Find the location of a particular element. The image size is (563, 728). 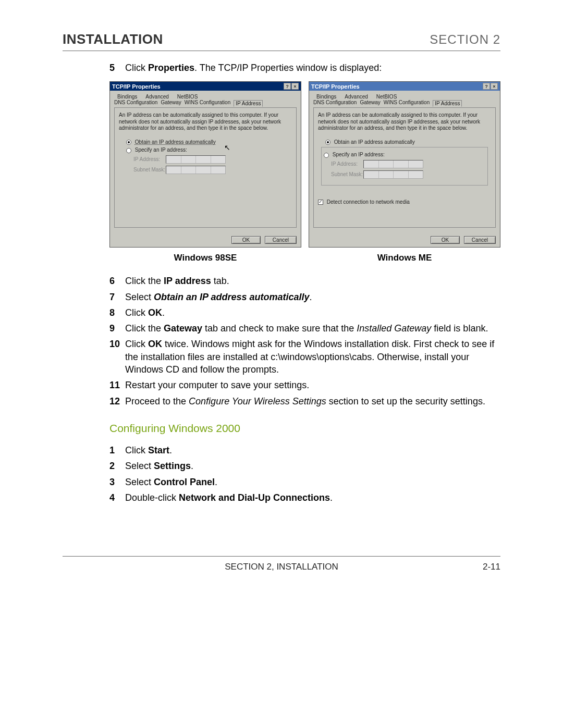

detect-checkbox is located at coordinates (321, 202).